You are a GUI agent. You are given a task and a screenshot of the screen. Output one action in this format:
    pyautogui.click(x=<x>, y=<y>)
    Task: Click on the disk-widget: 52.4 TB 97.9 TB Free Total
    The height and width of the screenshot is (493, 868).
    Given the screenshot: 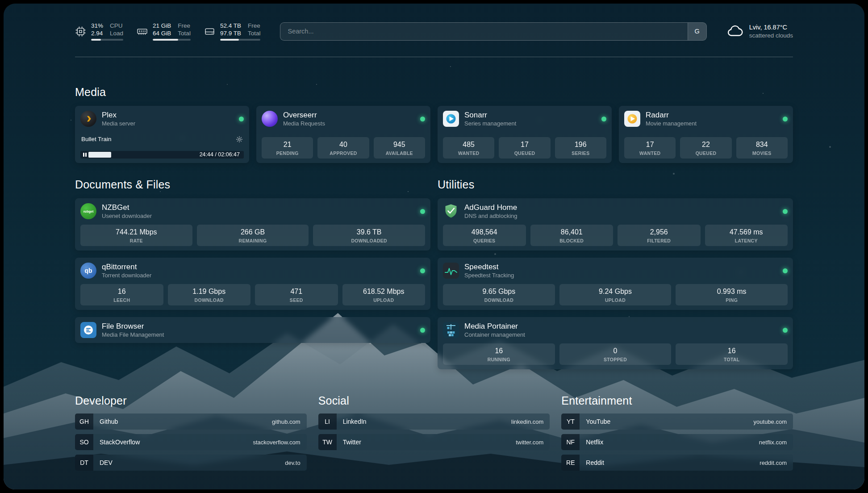 What is the action you would take?
    pyautogui.click(x=232, y=31)
    